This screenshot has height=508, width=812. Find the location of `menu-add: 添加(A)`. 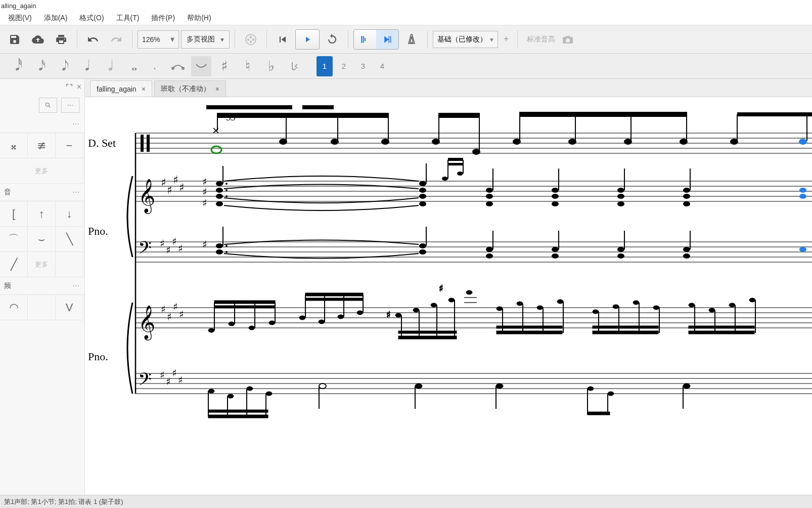

menu-add: 添加(A) is located at coordinates (56, 18).